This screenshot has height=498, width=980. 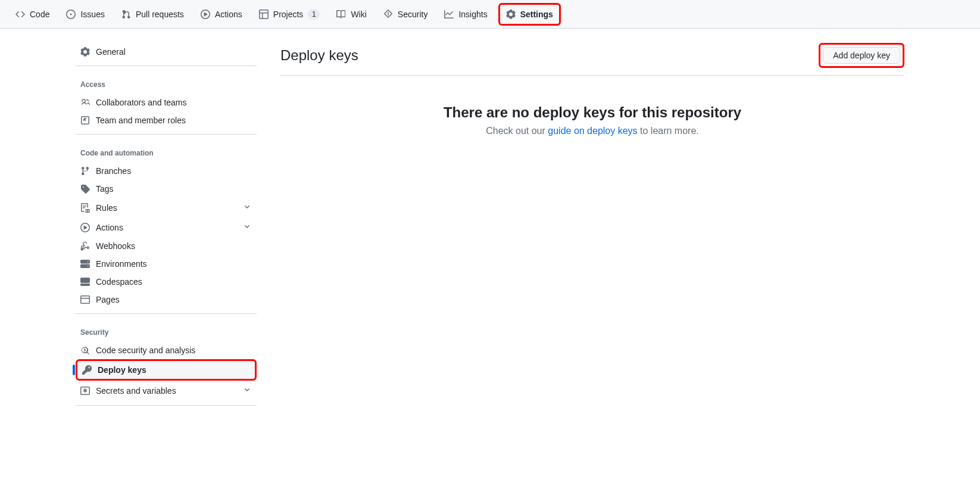 I want to click on sidebar-item-rules: Rules, so click(x=166, y=207).